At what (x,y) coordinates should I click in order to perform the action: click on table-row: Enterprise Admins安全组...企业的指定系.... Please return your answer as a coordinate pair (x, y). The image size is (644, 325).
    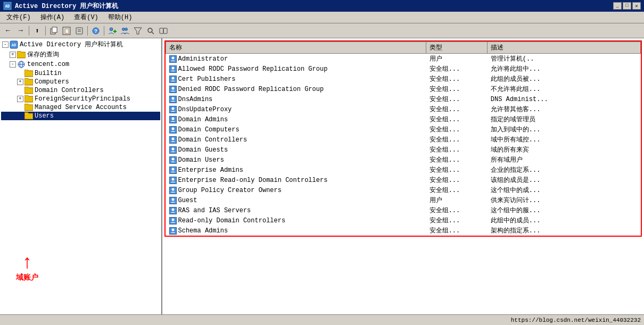
    Looking at the image, I should click on (403, 170).